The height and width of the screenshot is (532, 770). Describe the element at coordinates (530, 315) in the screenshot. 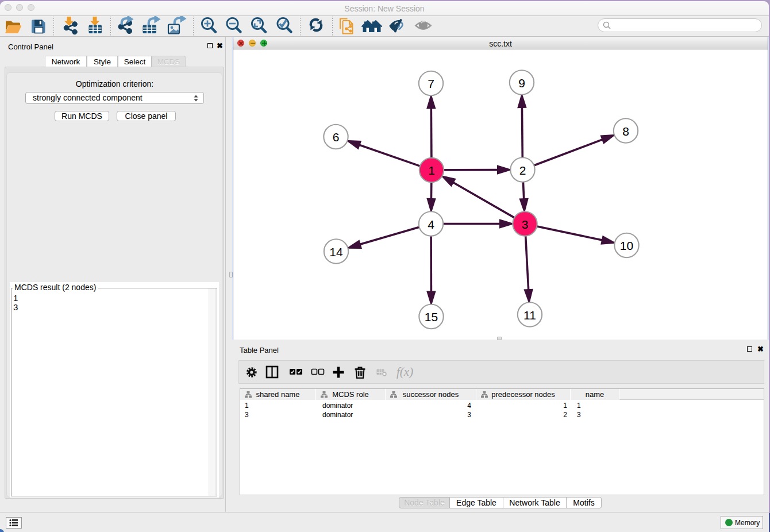

I see `svg-text: 11` at that location.